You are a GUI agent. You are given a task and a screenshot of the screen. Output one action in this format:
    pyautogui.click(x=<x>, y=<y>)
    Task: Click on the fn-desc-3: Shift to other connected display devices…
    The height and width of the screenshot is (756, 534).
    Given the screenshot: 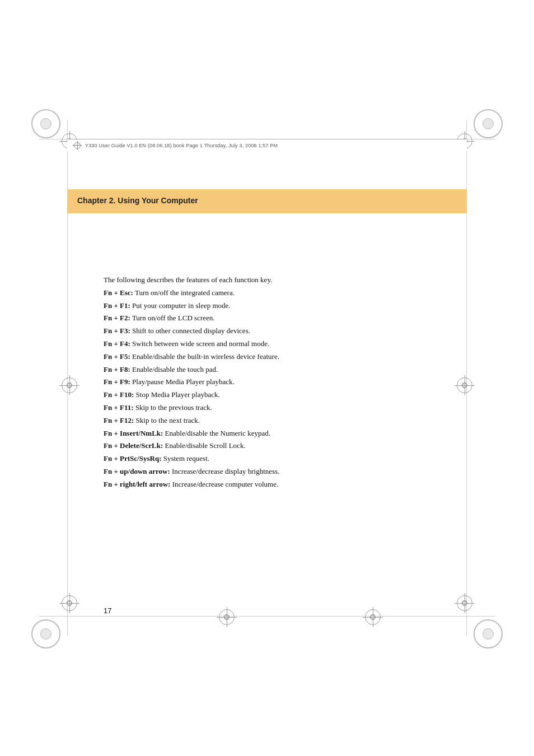 What is the action you would take?
    pyautogui.click(x=191, y=330)
    